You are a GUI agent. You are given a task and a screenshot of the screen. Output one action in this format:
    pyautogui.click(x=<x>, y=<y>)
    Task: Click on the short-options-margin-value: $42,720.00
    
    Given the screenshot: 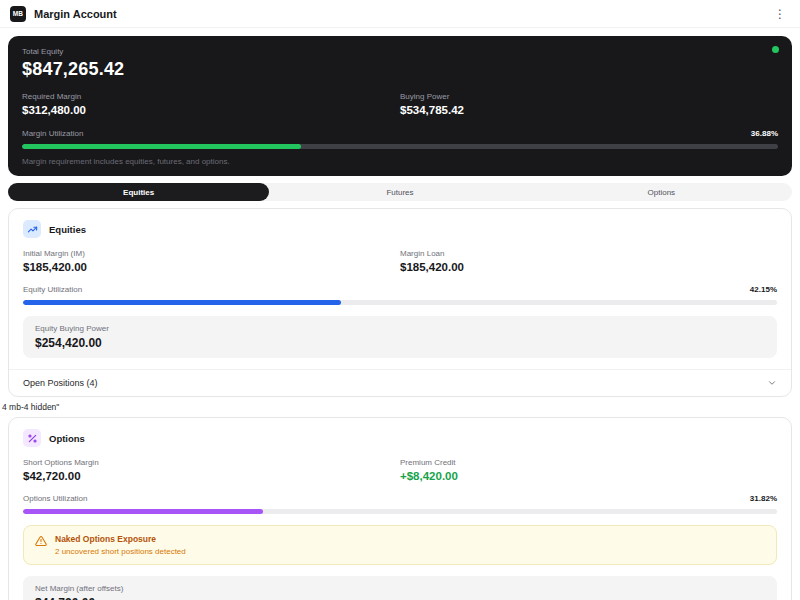 What is the action you would take?
    pyautogui.click(x=212, y=476)
    